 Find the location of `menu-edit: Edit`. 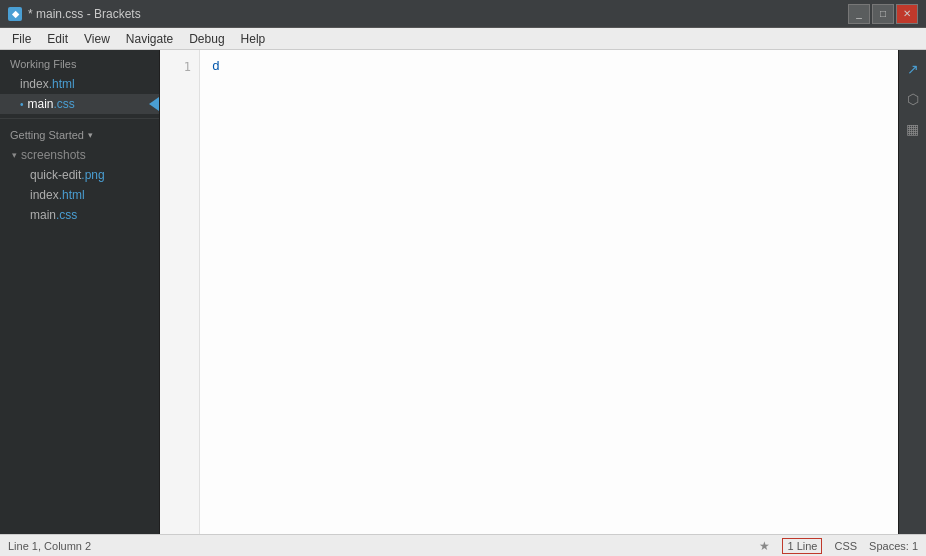

menu-edit: Edit is located at coordinates (58, 39).